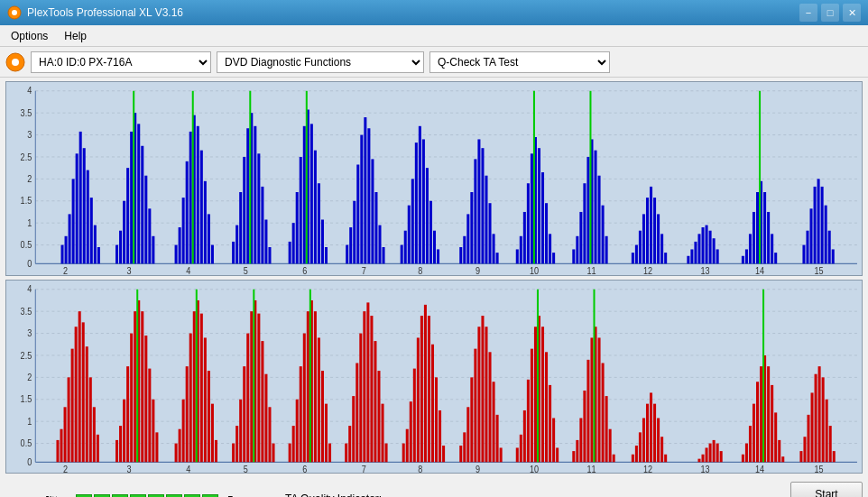 The width and height of the screenshot is (868, 497). Describe the element at coordinates (808, 13) in the screenshot. I see `minimize-button: −` at that location.